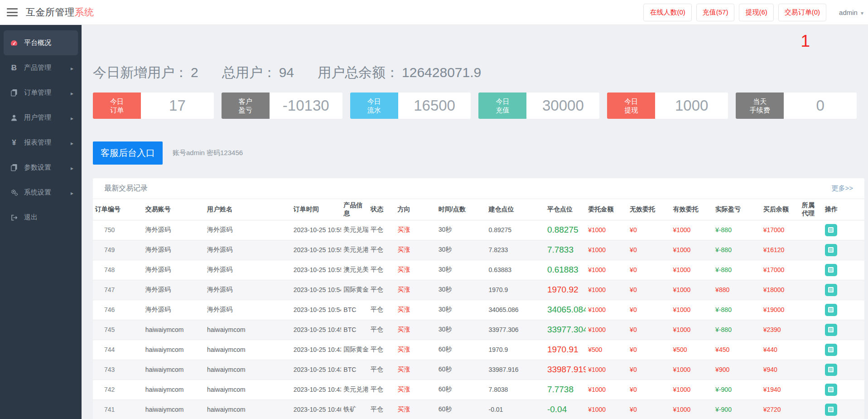  What do you see at coordinates (851, 13) in the screenshot?
I see `admin-menu: admin` at bounding box center [851, 13].